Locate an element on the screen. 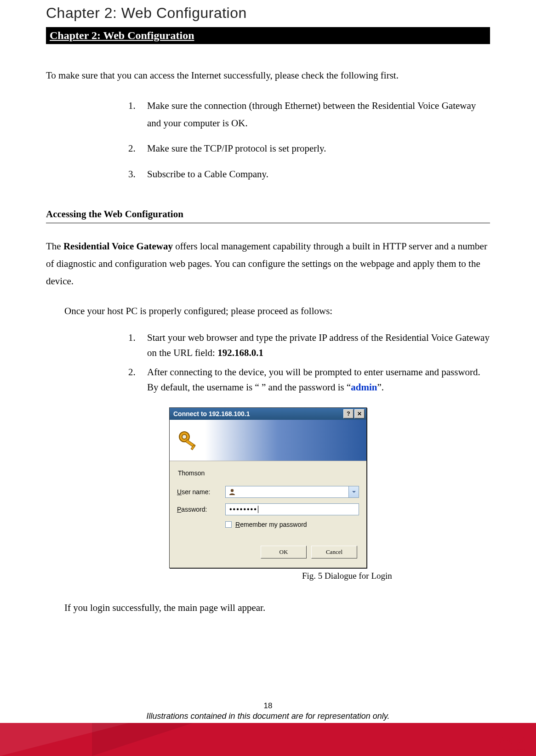 The image size is (536, 756). list-item: Make sure the connection (through Ethern… is located at coordinates (314, 115).